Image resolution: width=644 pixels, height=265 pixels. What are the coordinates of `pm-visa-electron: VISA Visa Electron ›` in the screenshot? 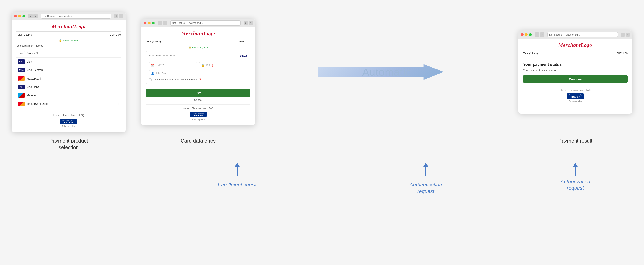 It's located at (68, 70).